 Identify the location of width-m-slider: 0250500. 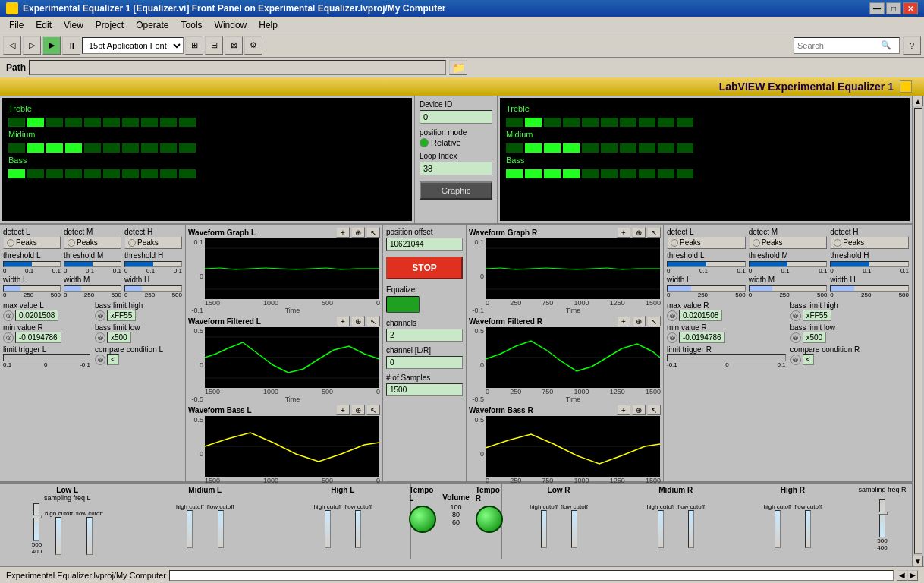
(93, 292).